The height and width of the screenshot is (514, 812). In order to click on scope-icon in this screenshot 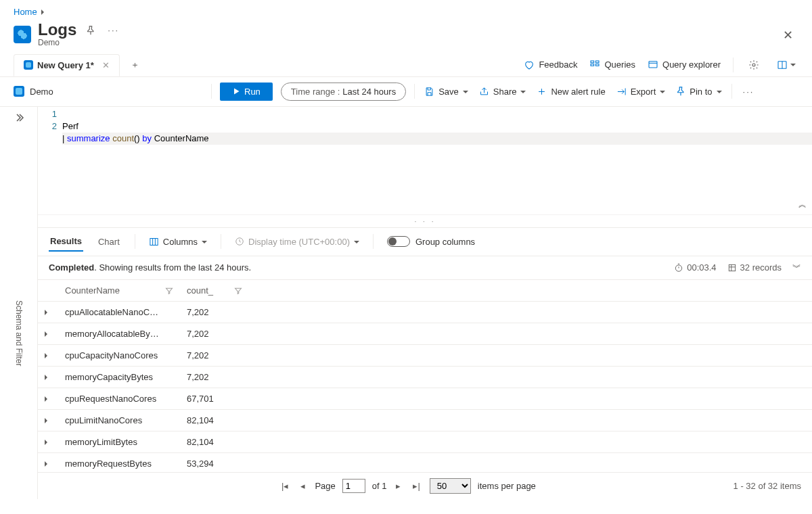, I will do `click(19, 91)`.